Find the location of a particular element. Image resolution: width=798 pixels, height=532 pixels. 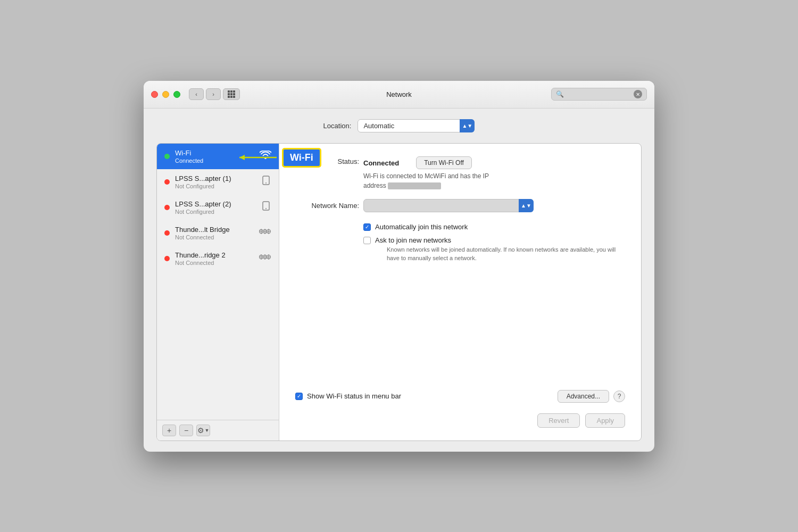

revert-button: Revert is located at coordinates (559, 420).